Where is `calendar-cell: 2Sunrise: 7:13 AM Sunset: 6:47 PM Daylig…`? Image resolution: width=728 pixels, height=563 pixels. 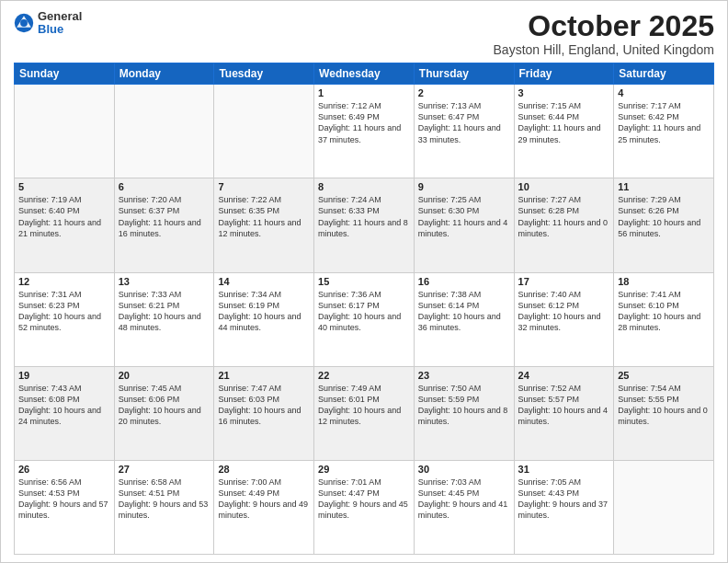 calendar-cell: 2Sunrise: 7:13 AM Sunset: 6:47 PM Daylig… is located at coordinates (463, 132).